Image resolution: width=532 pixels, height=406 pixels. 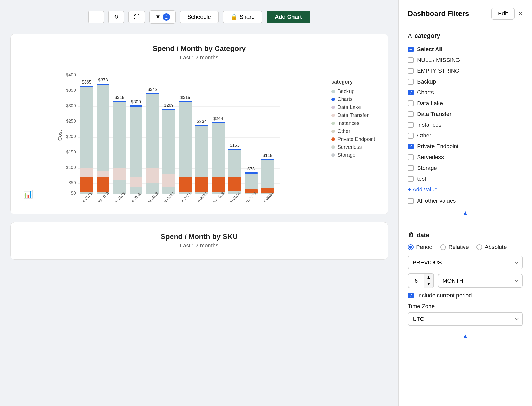 I want to click on more-button: ···, so click(x=96, y=17).